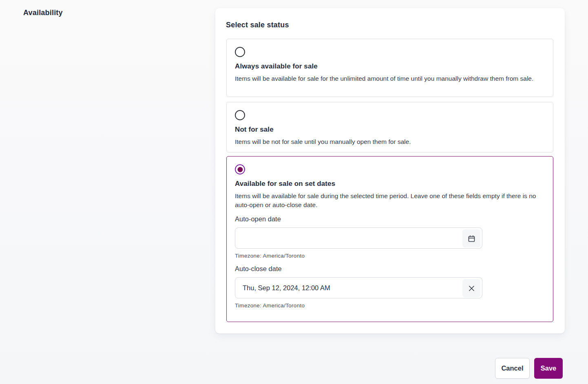  I want to click on option-not-for-sale: Not for sale Items will be not for sale …, so click(390, 127).